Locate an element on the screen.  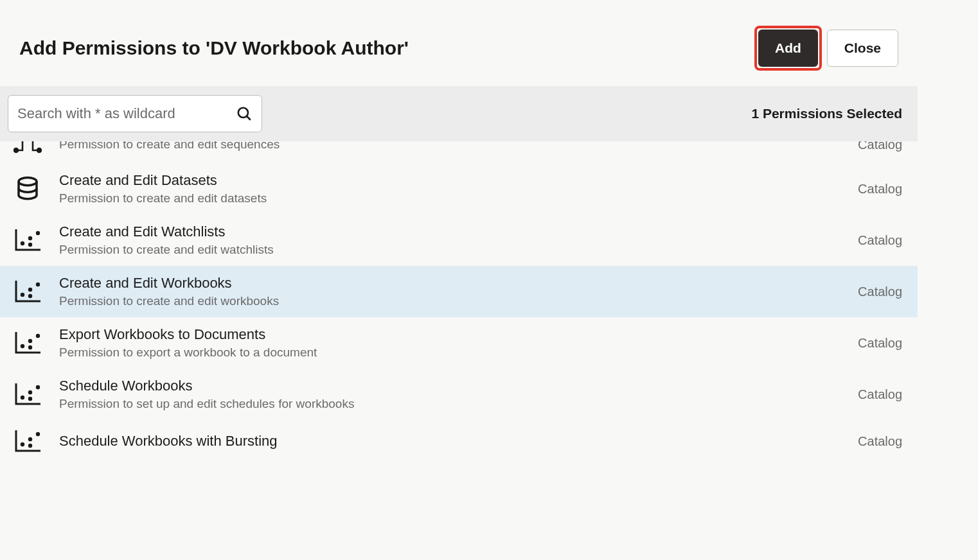
sequence-icon is located at coordinates (28, 148).